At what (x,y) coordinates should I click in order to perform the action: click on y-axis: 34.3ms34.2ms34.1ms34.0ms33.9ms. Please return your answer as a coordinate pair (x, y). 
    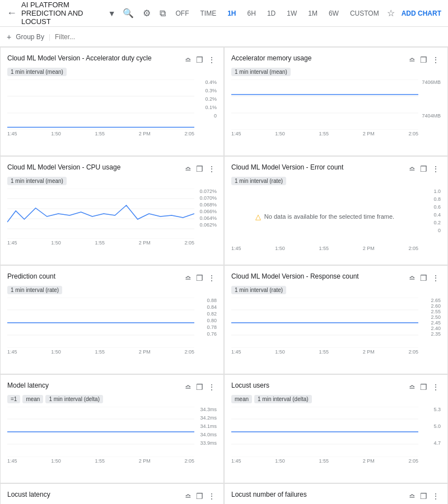
    Looking at the image, I should click on (208, 426).